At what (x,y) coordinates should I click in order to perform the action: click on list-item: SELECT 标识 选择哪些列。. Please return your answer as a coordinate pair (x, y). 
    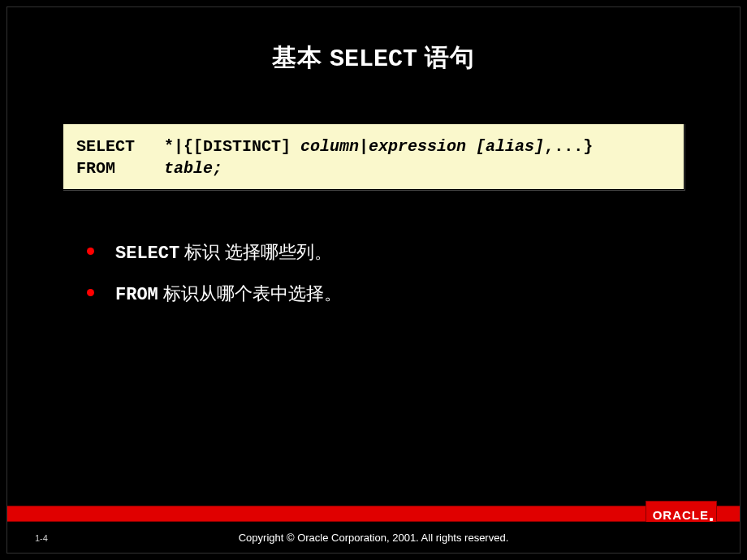
    Looking at the image, I should click on (413, 253).